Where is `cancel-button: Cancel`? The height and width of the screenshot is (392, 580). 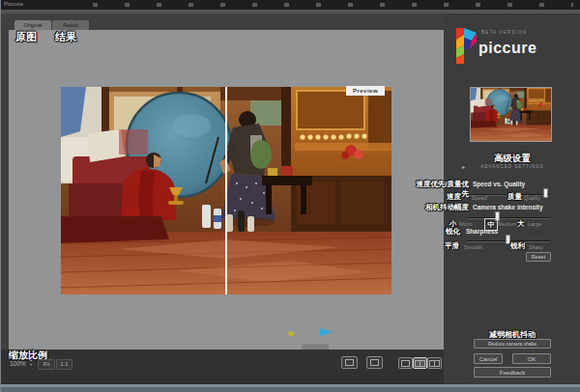 cancel-button: Cancel is located at coordinates (488, 359).